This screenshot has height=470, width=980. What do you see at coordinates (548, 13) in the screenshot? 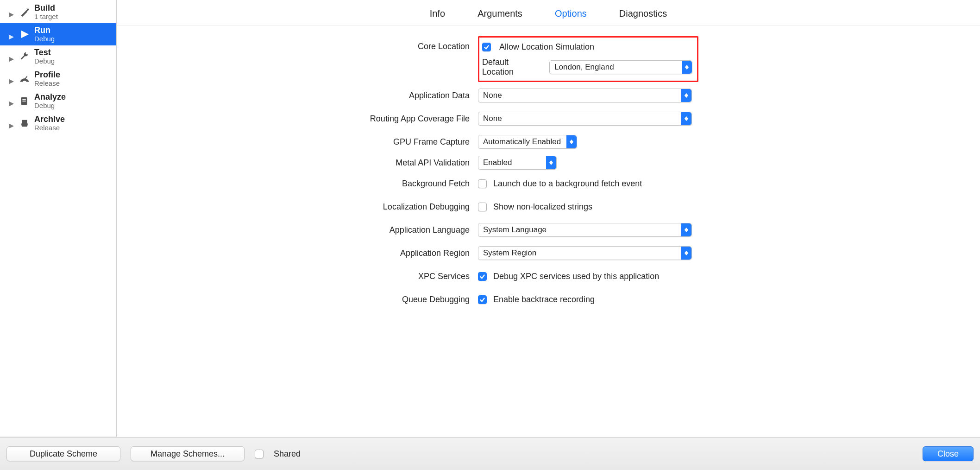
I see `tab-bar: Info Arguments Options Diagnostics` at bounding box center [548, 13].